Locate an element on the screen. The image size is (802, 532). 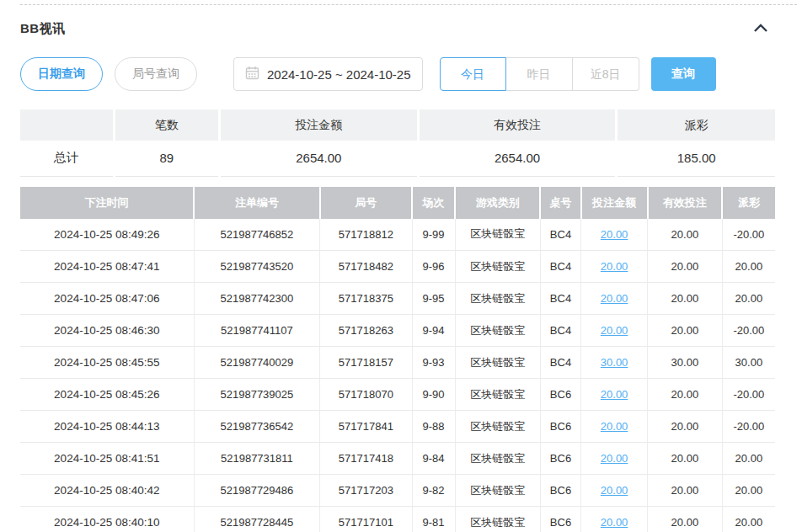
quick-range-今日: 今日 is located at coordinates (473, 74).